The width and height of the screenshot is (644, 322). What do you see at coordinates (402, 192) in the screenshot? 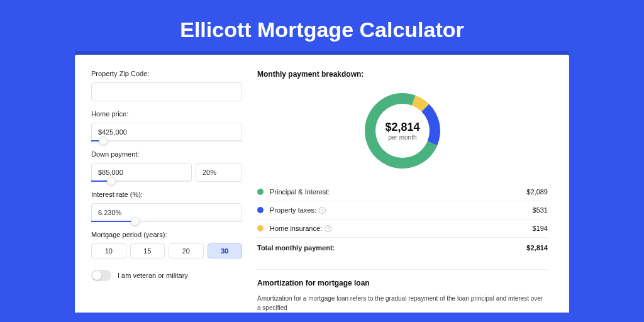
I see `breakdown-row: Principal & Interest:$2,089` at bounding box center [402, 192].